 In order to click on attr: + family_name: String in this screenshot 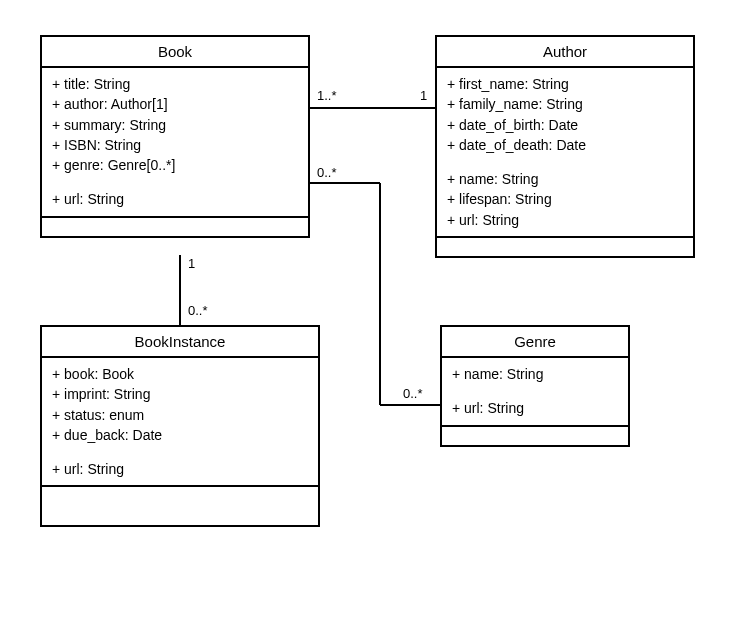, I will do `click(566, 104)`.